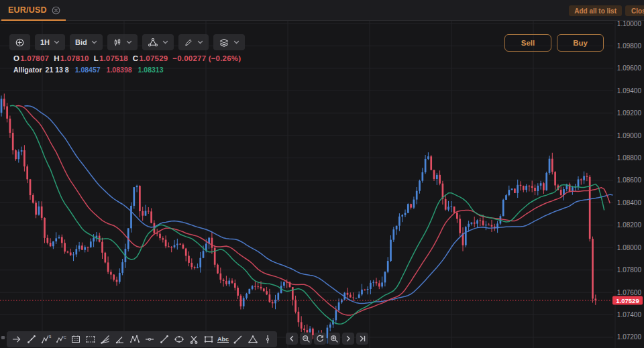  What do you see at coordinates (164, 339) in the screenshot?
I see `trend-line-icon` at bounding box center [164, 339].